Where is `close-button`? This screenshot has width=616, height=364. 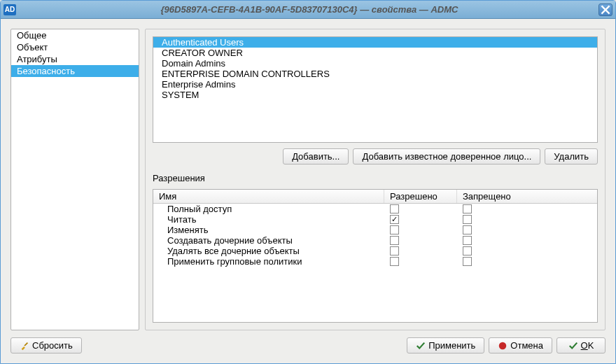
close-button is located at coordinates (606, 10).